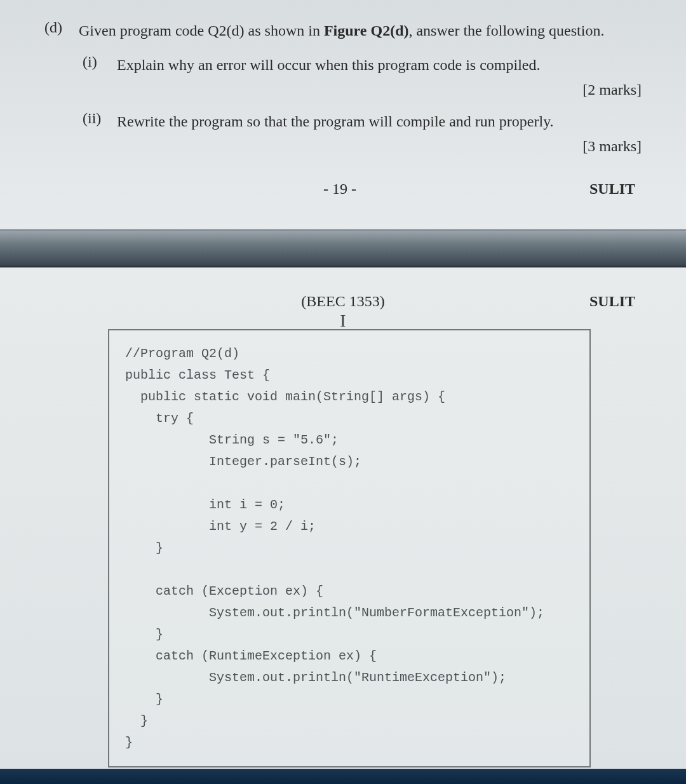 Image resolution: width=686 pixels, height=784 pixels. Describe the element at coordinates (343, 321) in the screenshot. I see `text-cursor-icon: I` at that location.